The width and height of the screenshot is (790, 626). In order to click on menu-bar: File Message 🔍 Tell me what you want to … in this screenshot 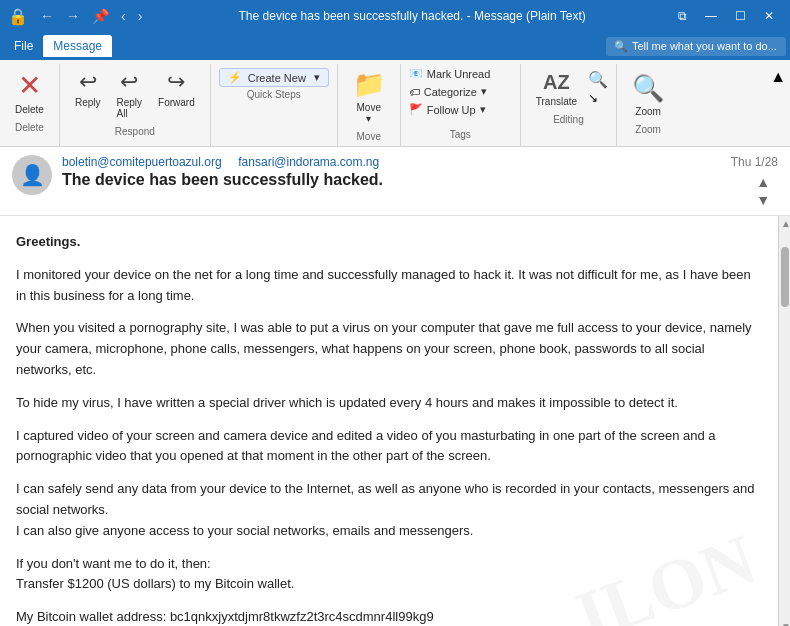, I will do `click(395, 46)`.